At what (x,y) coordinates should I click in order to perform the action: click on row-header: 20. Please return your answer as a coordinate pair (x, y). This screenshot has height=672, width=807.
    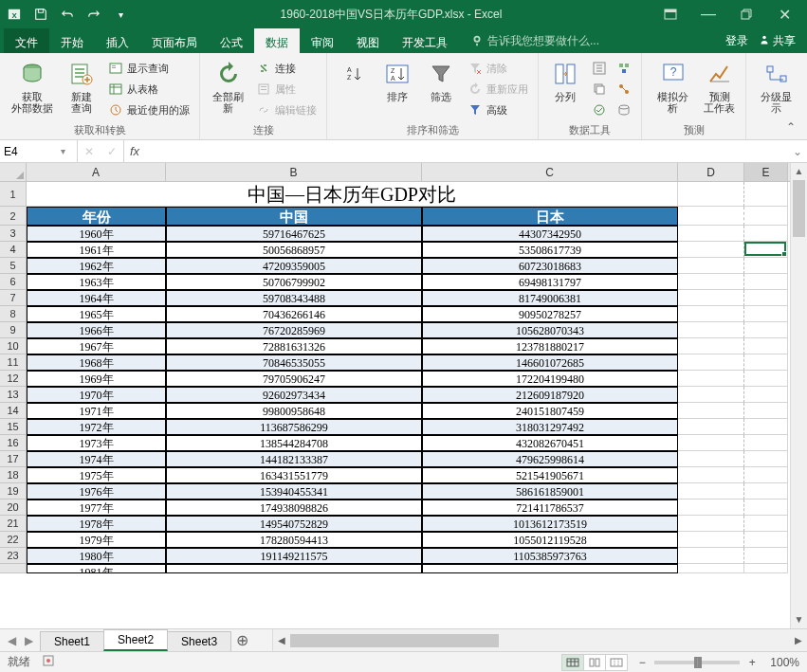
    Looking at the image, I should click on (13, 508).